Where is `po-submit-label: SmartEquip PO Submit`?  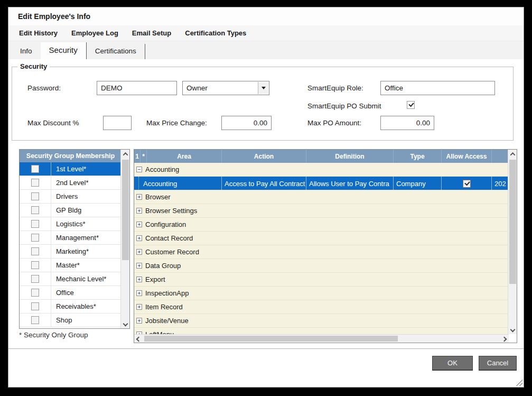 po-submit-label: SmartEquip PO Submit is located at coordinates (344, 106).